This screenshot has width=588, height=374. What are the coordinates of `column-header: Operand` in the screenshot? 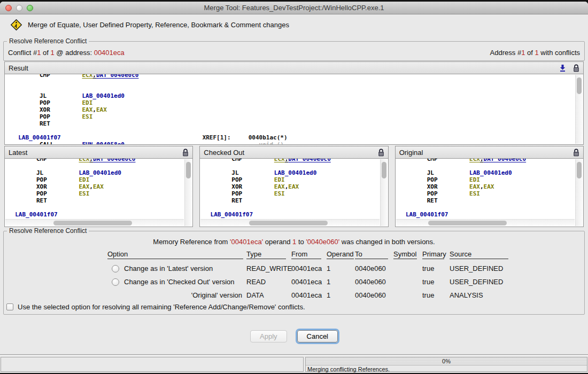 It's located at (341, 254).